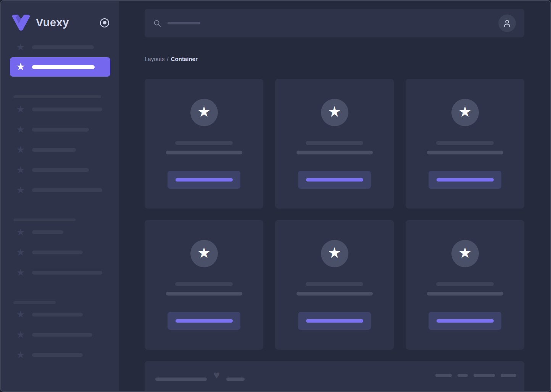  I want to click on footer: ♥, so click(334, 377).